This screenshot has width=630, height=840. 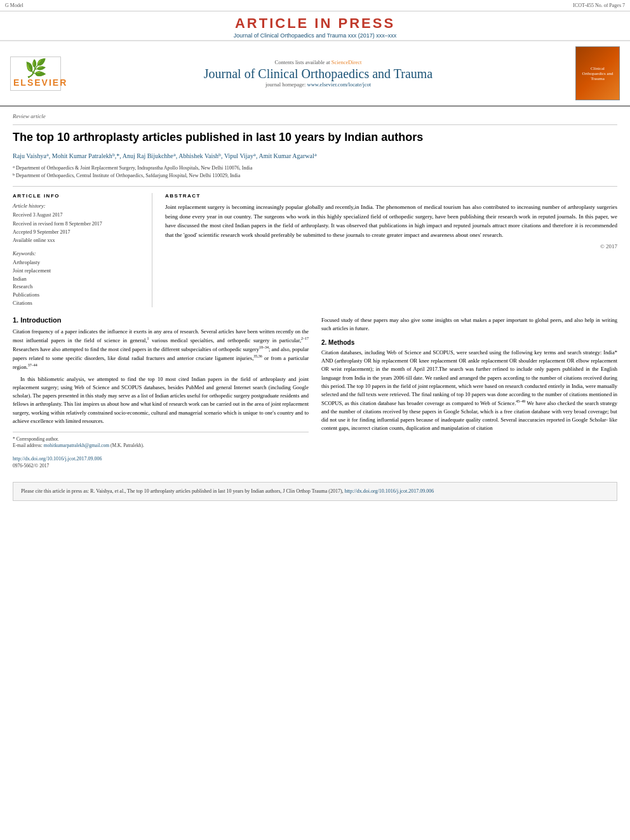 I want to click on footnote-section: * Corresponding author. E-mail address: …, so click(x=161, y=441).